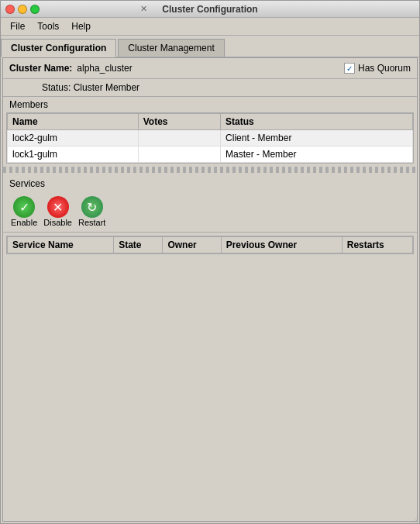 This screenshot has height=524, width=420. Describe the element at coordinates (107, 88) in the screenshot. I see `status-value: Cluster Member` at that location.